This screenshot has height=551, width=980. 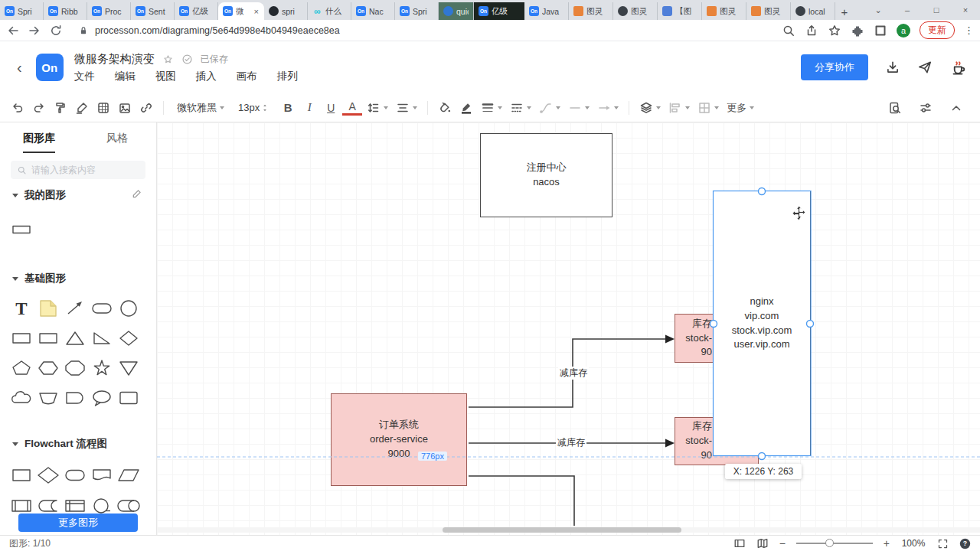 I want to click on download-icon, so click(x=893, y=67).